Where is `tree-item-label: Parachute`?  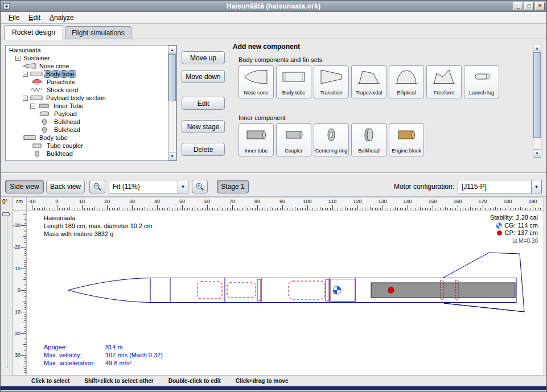 tree-item-label: Parachute is located at coordinates (61, 82).